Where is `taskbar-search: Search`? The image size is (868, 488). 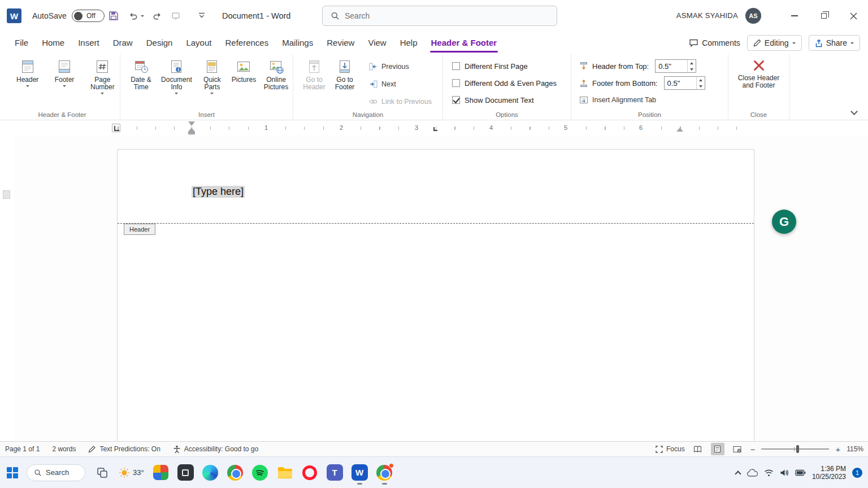 taskbar-search: Search is located at coordinates (56, 473).